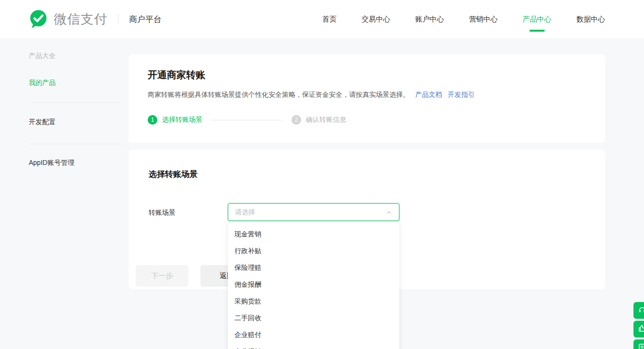 The image size is (644, 349). What do you see at coordinates (152, 120) in the screenshot?
I see `step-1-circle: 1` at bounding box center [152, 120].